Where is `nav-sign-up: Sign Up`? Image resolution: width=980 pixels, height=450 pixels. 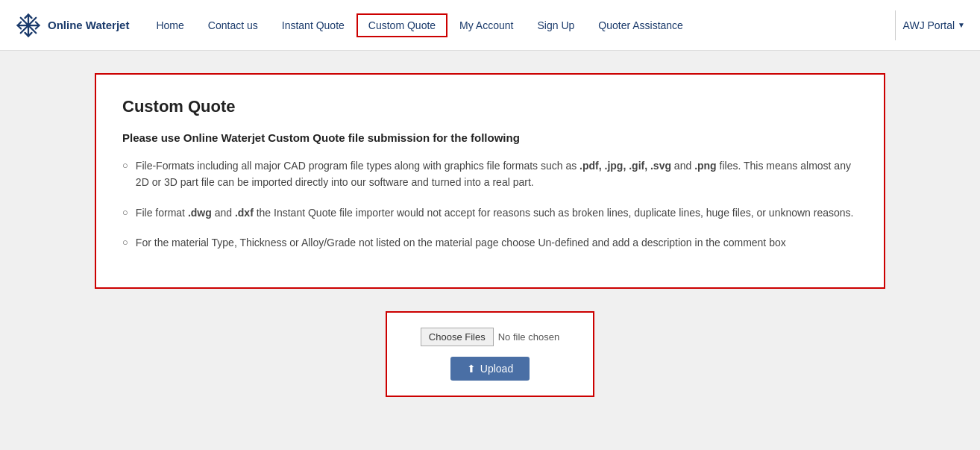 nav-sign-up: Sign Up is located at coordinates (556, 25).